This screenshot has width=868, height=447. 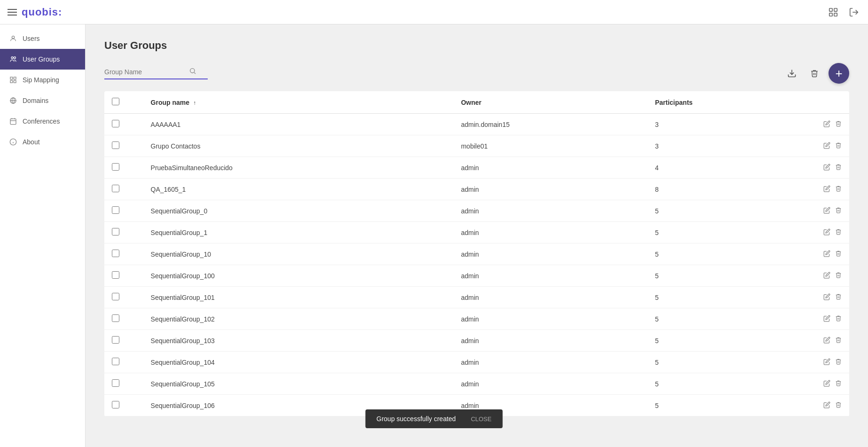 What do you see at coordinates (13, 59) in the screenshot?
I see `users-icon` at bounding box center [13, 59].